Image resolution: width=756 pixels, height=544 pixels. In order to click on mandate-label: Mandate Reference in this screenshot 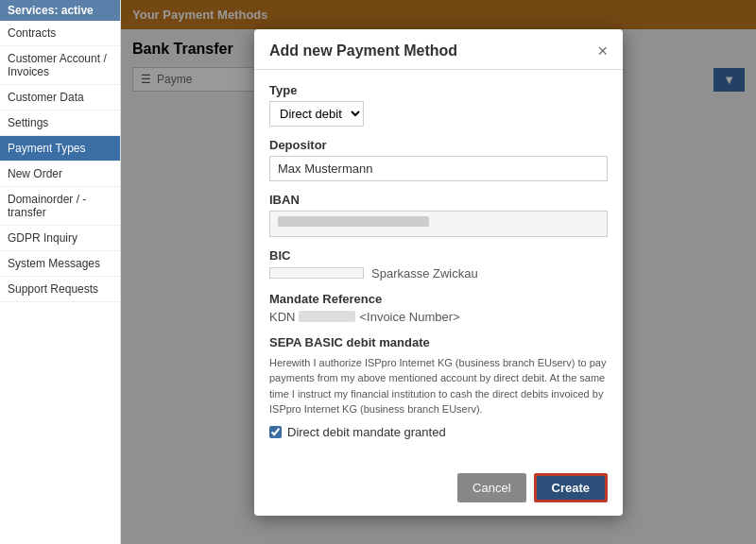, I will do `click(438, 298)`.